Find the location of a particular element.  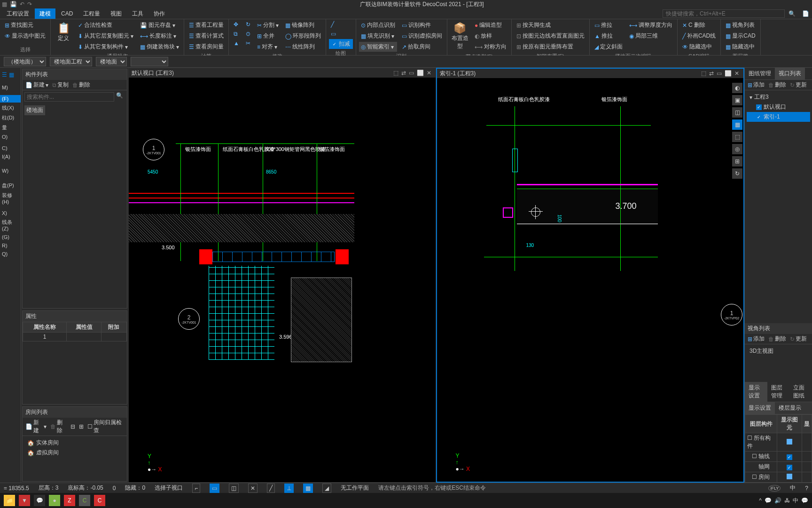

snap-line-icon: ╱ is located at coordinates (271, 488).